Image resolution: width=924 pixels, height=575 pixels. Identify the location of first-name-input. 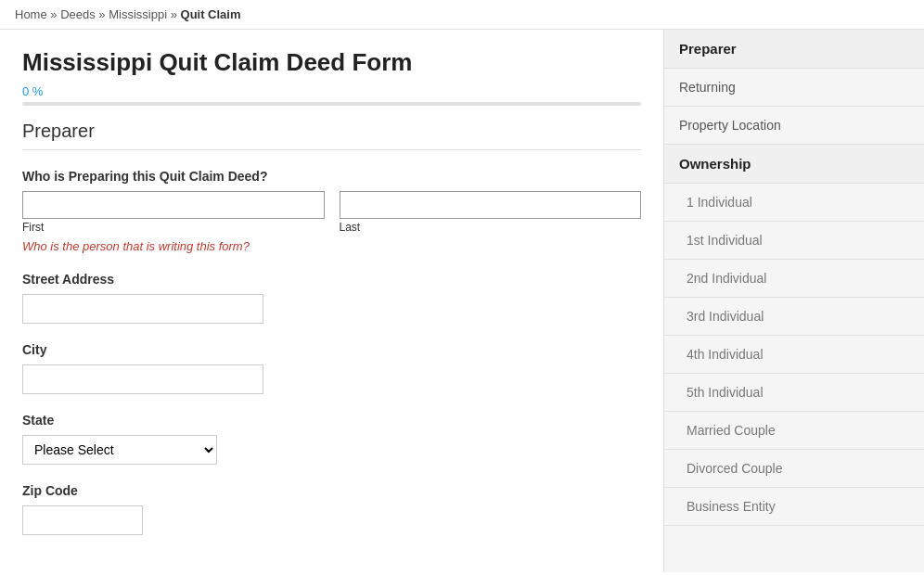
(173, 205).